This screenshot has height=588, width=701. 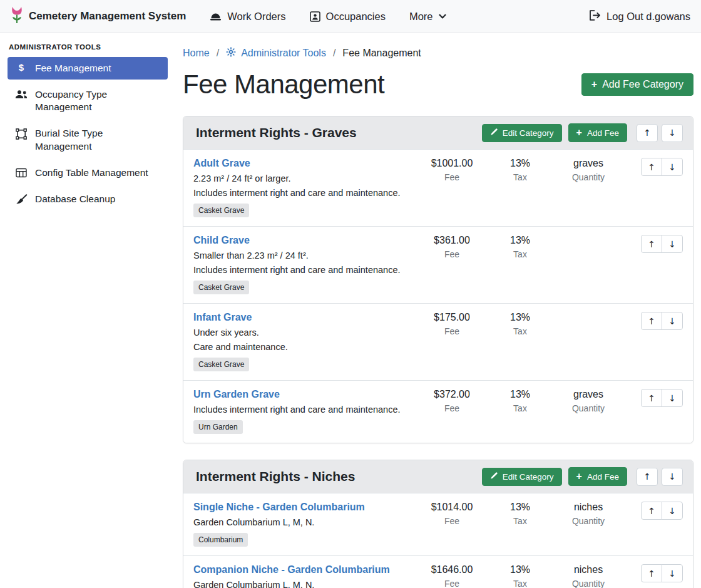 What do you see at coordinates (284, 85) in the screenshot?
I see `page-title: Fee Management` at bounding box center [284, 85].